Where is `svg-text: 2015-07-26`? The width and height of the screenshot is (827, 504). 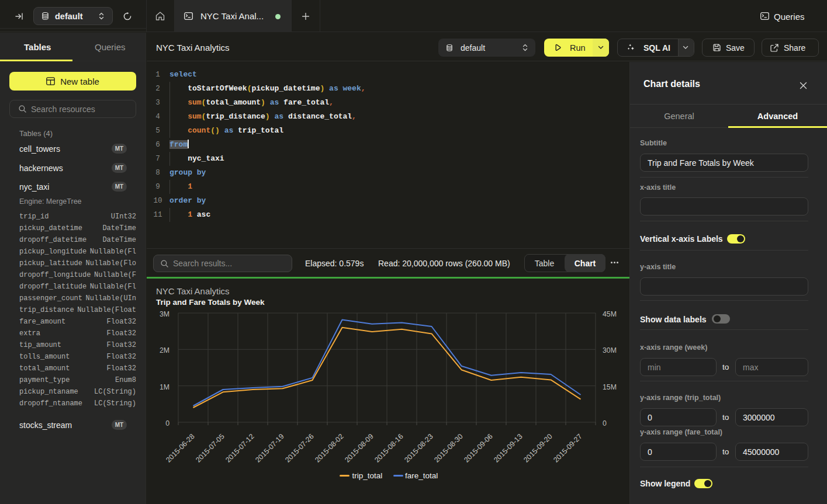
svg-text: 2015-07-26 is located at coordinates (299, 448).